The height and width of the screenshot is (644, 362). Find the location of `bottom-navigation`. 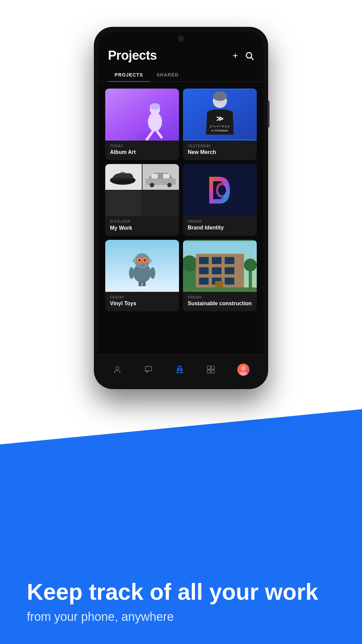

bottom-navigation is located at coordinates (181, 369).